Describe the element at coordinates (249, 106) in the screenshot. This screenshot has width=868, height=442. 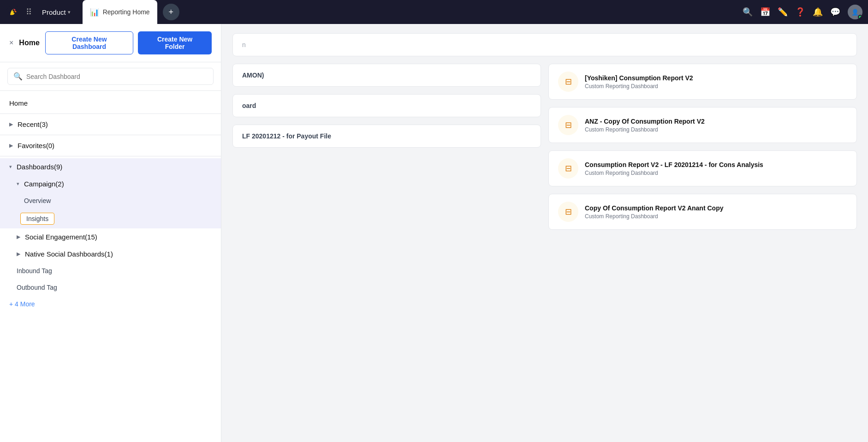
I see `partial-card-2-title: oard` at that location.